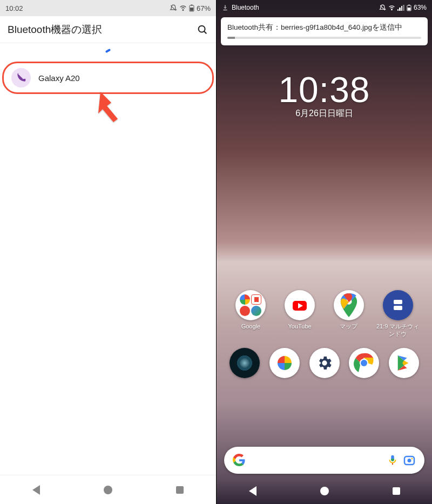  Describe the element at coordinates (285, 372) in the screenshot. I see `app-photos` at that location.